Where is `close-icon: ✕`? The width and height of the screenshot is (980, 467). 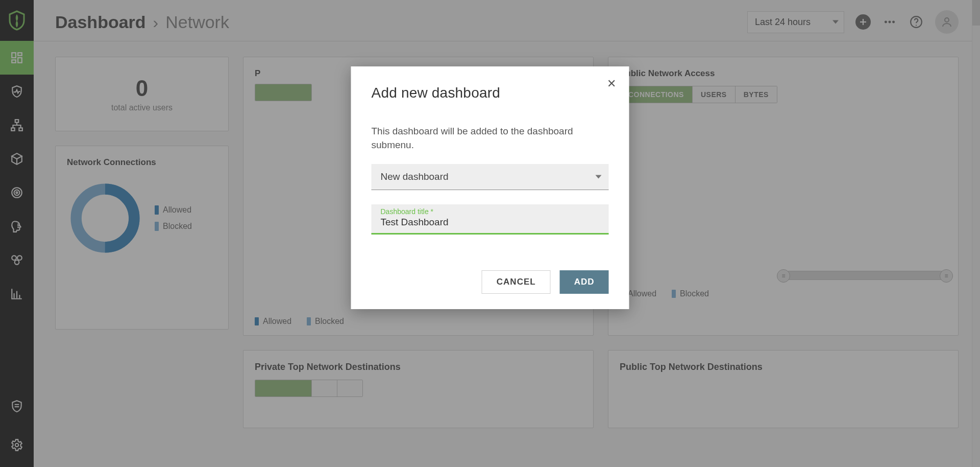
close-icon: ✕ is located at coordinates (611, 84).